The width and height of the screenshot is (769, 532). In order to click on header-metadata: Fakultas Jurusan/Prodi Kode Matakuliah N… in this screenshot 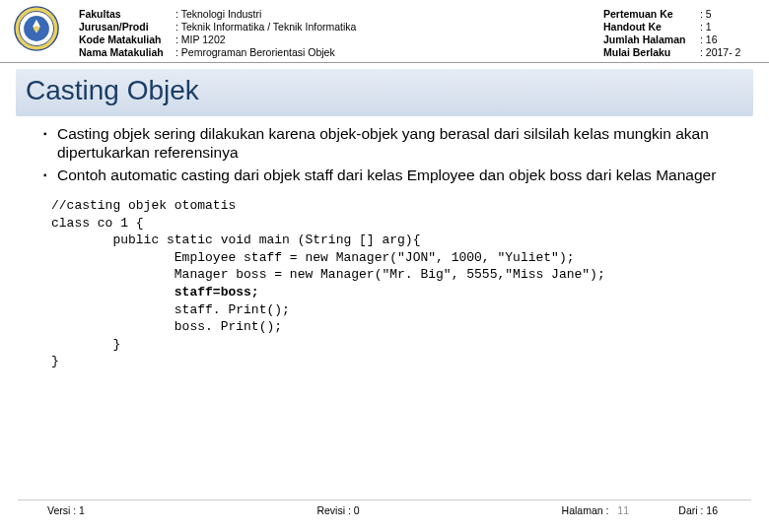, I will do `click(414, 33)`.